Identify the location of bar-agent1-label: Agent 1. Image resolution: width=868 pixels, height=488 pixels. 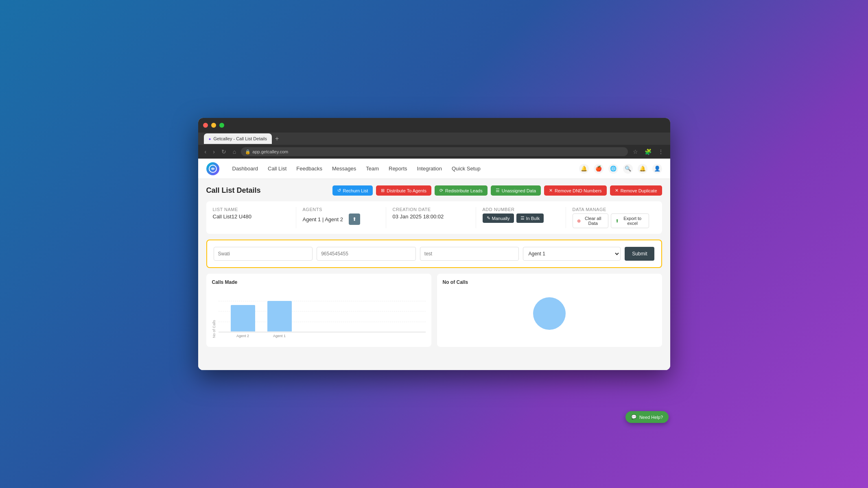
(279, 336).